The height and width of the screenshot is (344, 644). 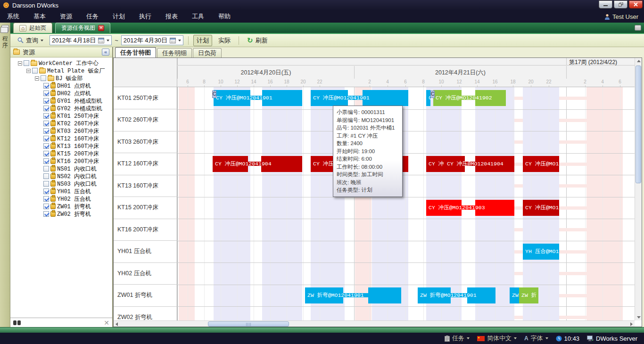 What do you see at coordinates (257, 164) in the screenshot?
I see `task-bar: CY 冲压@MO12041904` at bounding box center [257, 164].